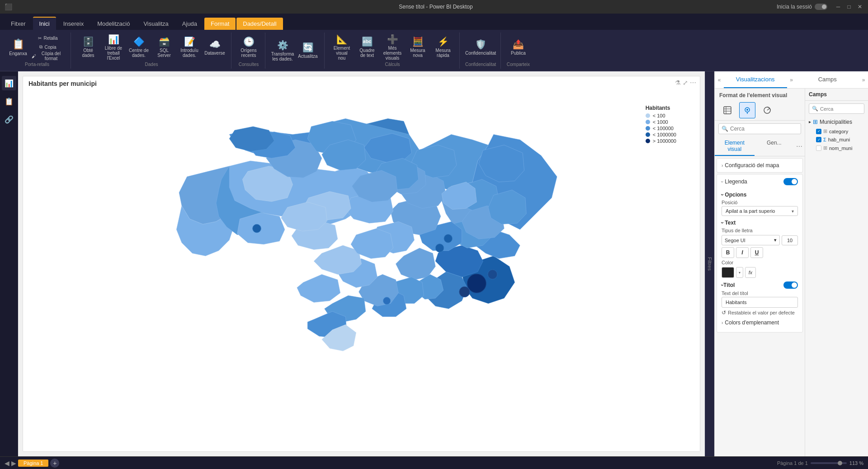  What do you see at coordinates (418, 47) in the screenshot?
I see `ribbon-btn-mesura-nova: 🧮 Mesura nova` at bounding box center [418, 47].